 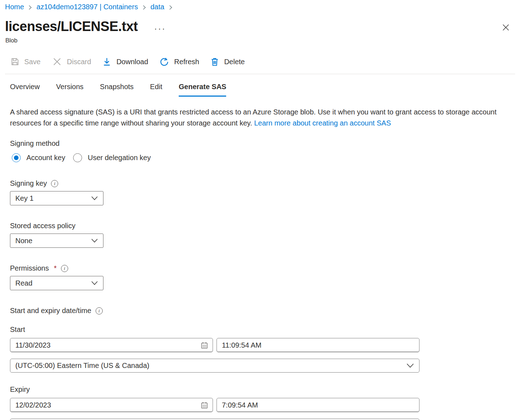 I want to click on start-label: Start, so click(x=265, y=329).